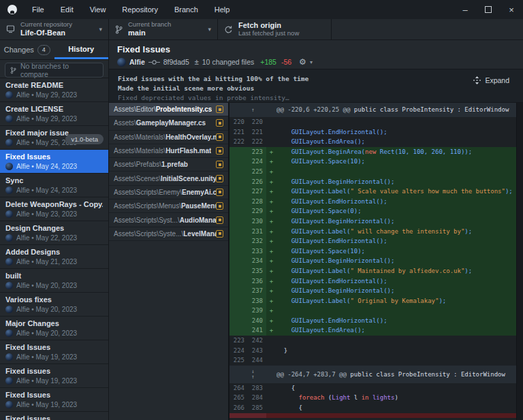  Describe the element at coordinates (169, 234) in the screenshot. I see `file-list-item: Assets\Scripts\Syste...\LevelManager.cs` at that location.